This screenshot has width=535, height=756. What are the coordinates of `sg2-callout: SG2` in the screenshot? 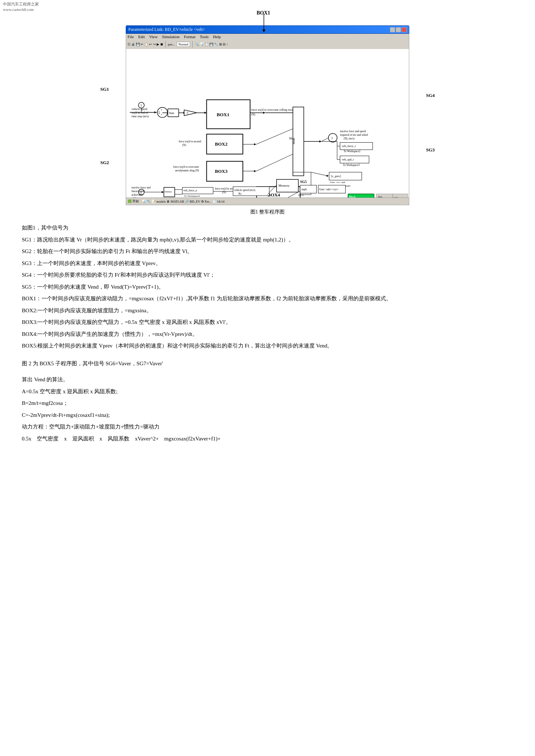 It's located at (105, 163).